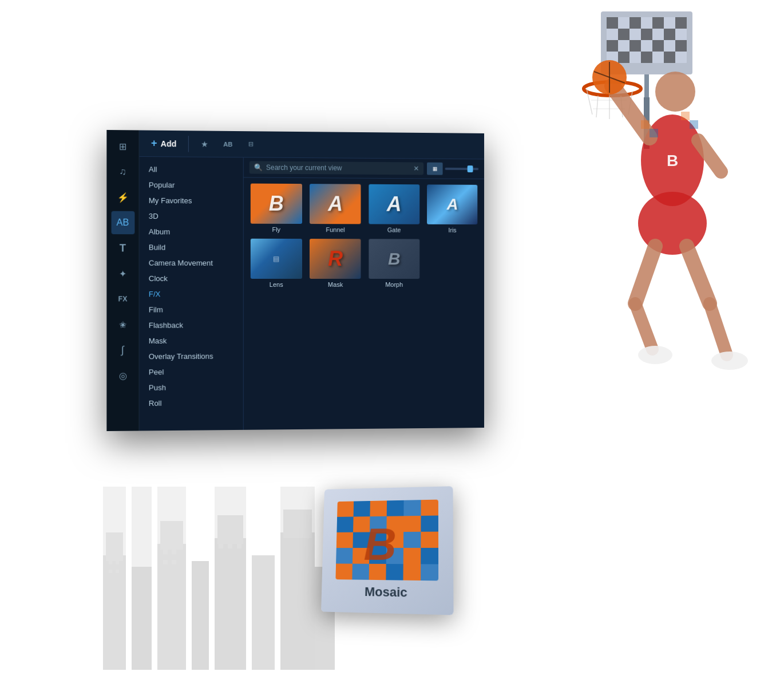 This screenshot has width=784, height=687. What do you see at coordinates (462, 169) in the screenshot?
I see `zoom-slider` at bounding box center [462, 169].